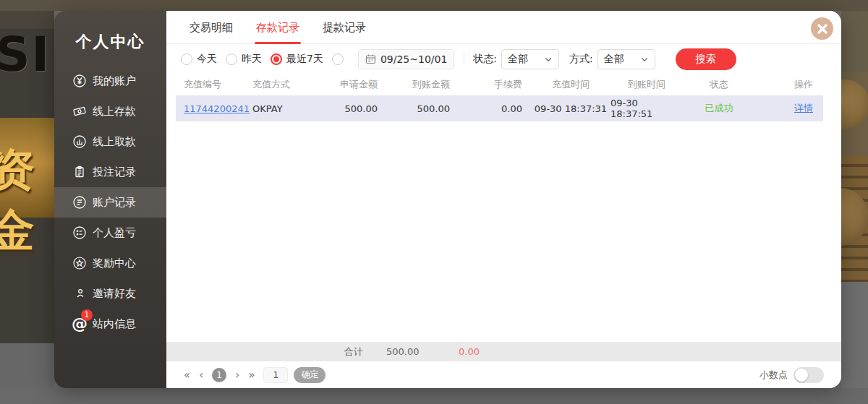 This screenshot has width=868, height=404. I want to click on tab-withdraw-records: 提款记录, so click(344, 27).